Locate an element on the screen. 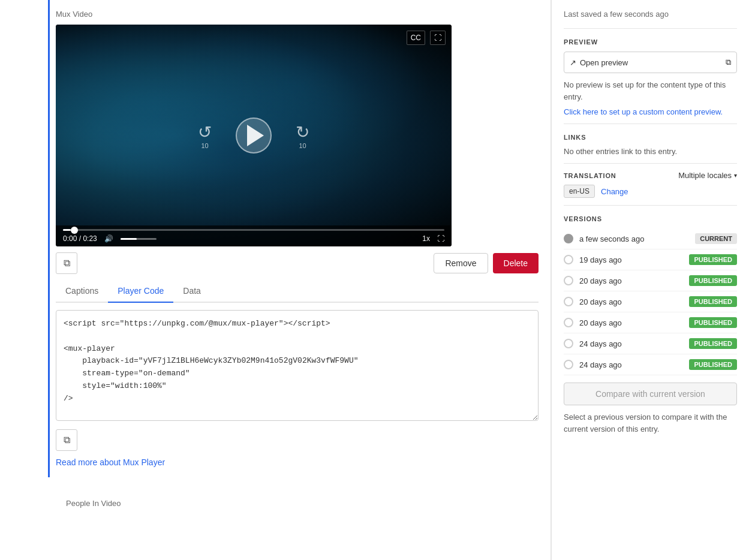 The height and width of the screenshot is (560, 749). custom-preview-link: Click here to set up a custom content pr… is located at coordinates (643, 112).